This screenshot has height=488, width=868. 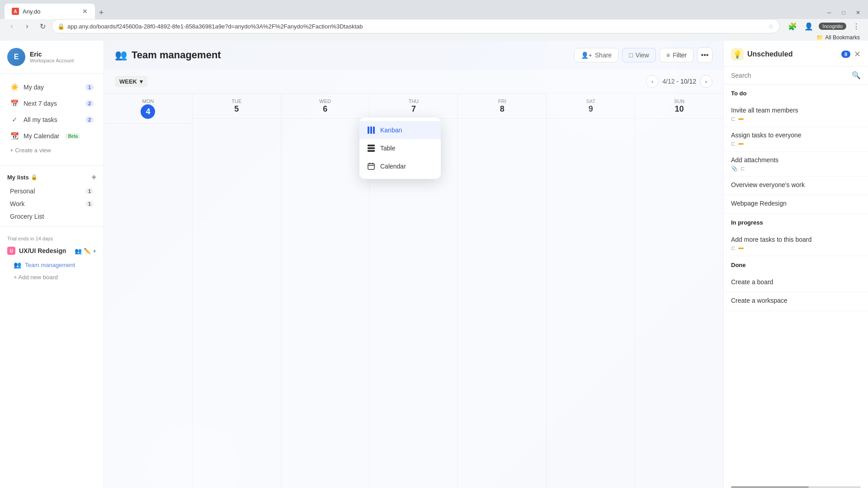 What do you see at coordinates (50, 11) in the screenshot?
I see `active-tab: A Any.do ✕` at bounding box center [50, 11].